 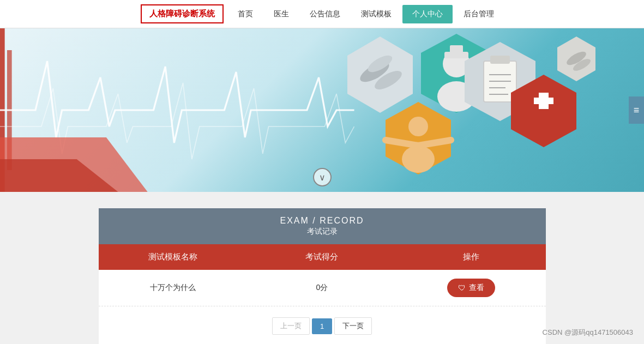 What do you see at coordinates (322, 232) in the screenshot?
I see `section-cn-title: 考试记录` at bounding box center [322, 232].